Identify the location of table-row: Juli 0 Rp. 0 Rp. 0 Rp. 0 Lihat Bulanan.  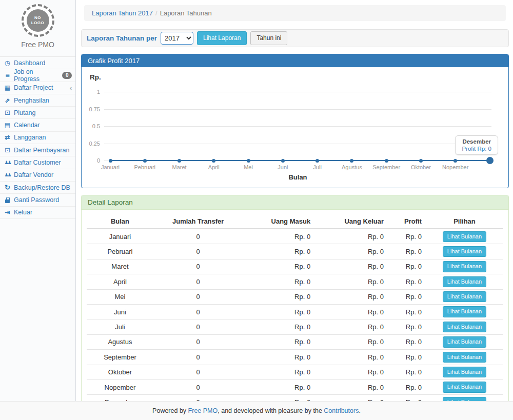
(295, 327).